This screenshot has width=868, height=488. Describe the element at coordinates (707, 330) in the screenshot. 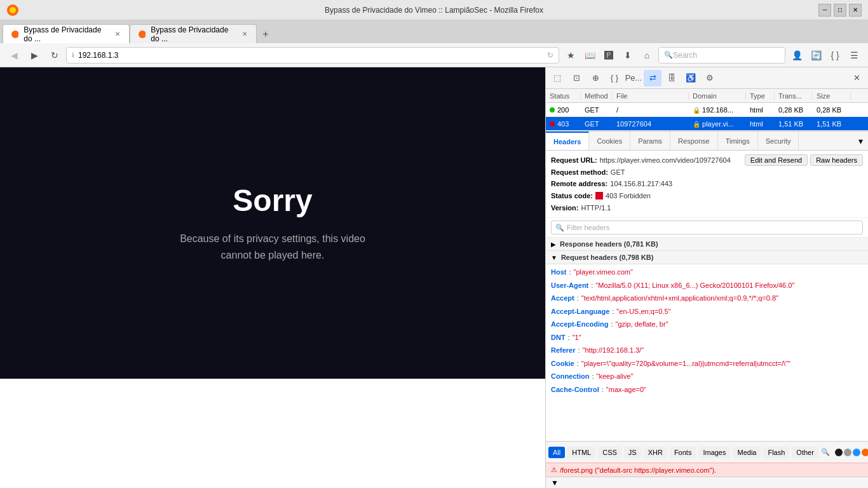

I see `request-headers-list: Host:"player.vimeo.com"User-Agent:"Mozil…` at that location.